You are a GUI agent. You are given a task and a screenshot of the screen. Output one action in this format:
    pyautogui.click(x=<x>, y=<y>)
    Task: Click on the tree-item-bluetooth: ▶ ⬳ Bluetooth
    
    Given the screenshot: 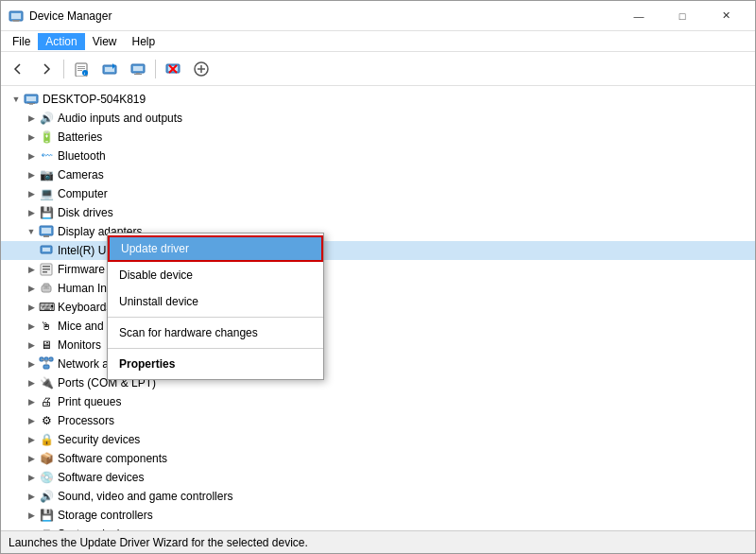 What is the action you would take?
    pyautogui.click(x=378, y=156)
    